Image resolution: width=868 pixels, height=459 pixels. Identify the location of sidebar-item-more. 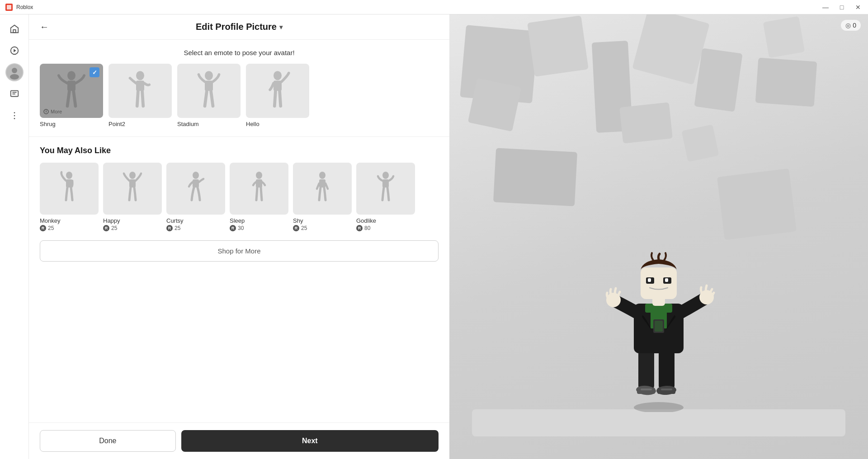
(14, 116).